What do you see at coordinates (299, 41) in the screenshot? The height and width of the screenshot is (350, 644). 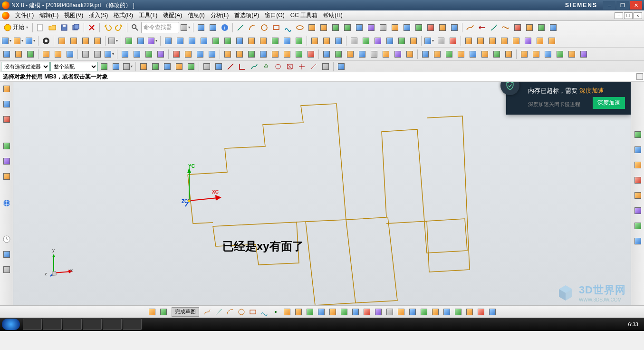 I see `face-blend-button` at bounding box center [299, 41].